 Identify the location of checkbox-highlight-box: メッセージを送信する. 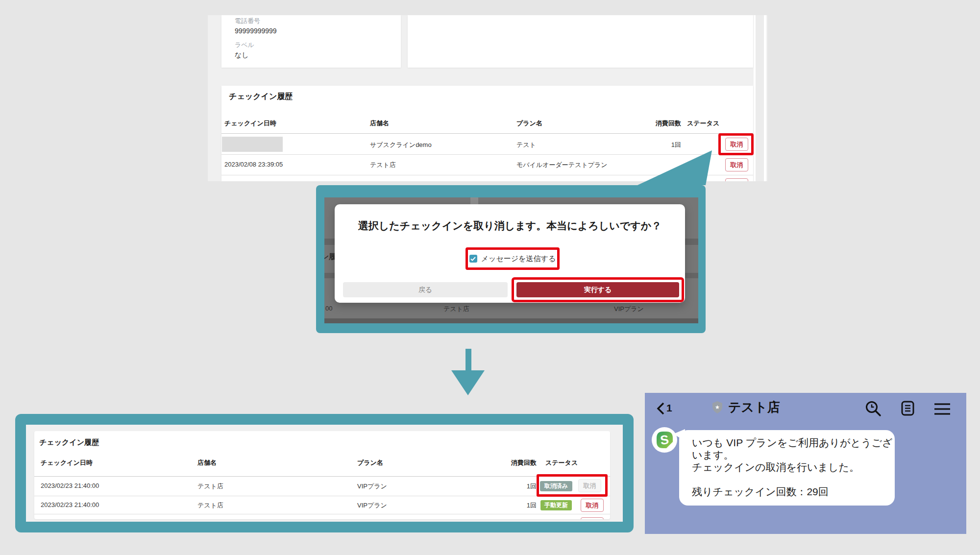
(513, 259).